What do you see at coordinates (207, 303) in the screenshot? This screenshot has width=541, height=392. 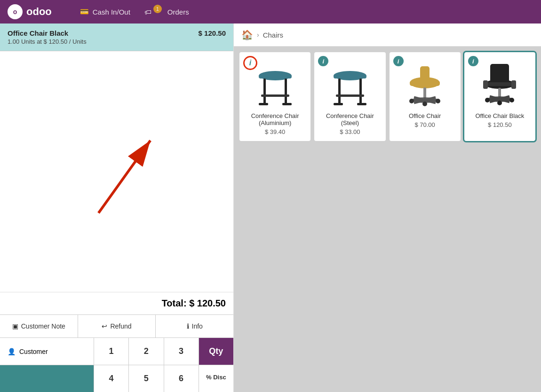 I see `total-value: $ 120.50` at bounding box center [207, 303].